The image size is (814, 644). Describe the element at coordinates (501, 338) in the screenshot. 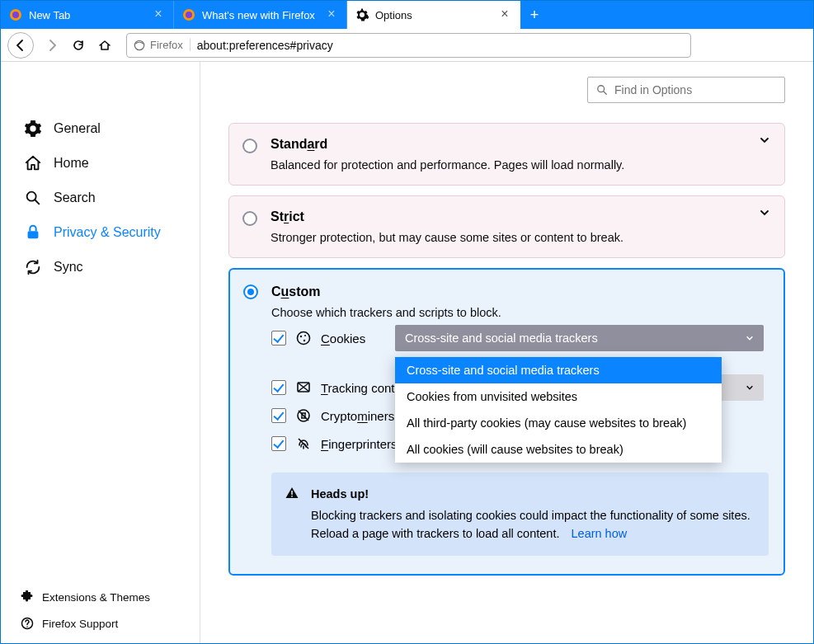

I see `select-value: Cross-site and social media trackers` at that location.